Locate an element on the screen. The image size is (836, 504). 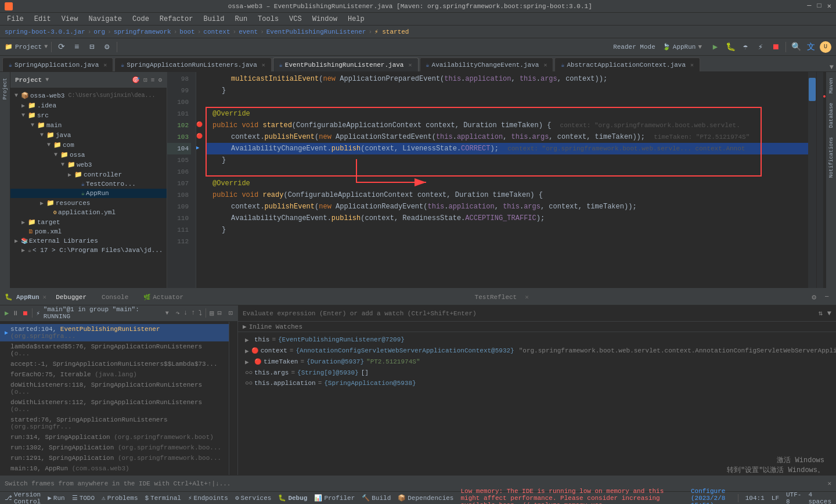
breadcrumb-spring-boot: spring-boot-3.0.1.jar is located at coordinates (45, 32).